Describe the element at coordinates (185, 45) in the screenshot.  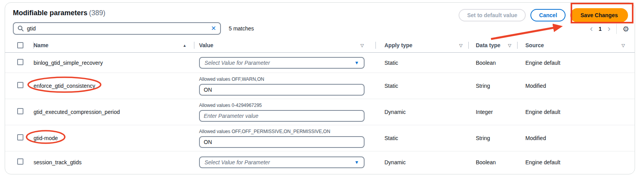
I see `sort-ascending-icon: ▲` at that location.